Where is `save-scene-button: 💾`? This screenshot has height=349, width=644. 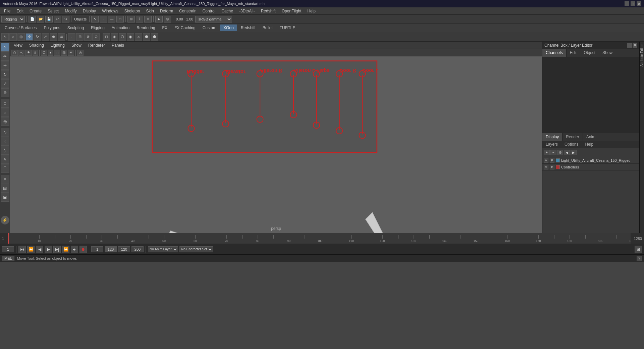
save-scene-button: 💾 is located at coordinates (49, 19).